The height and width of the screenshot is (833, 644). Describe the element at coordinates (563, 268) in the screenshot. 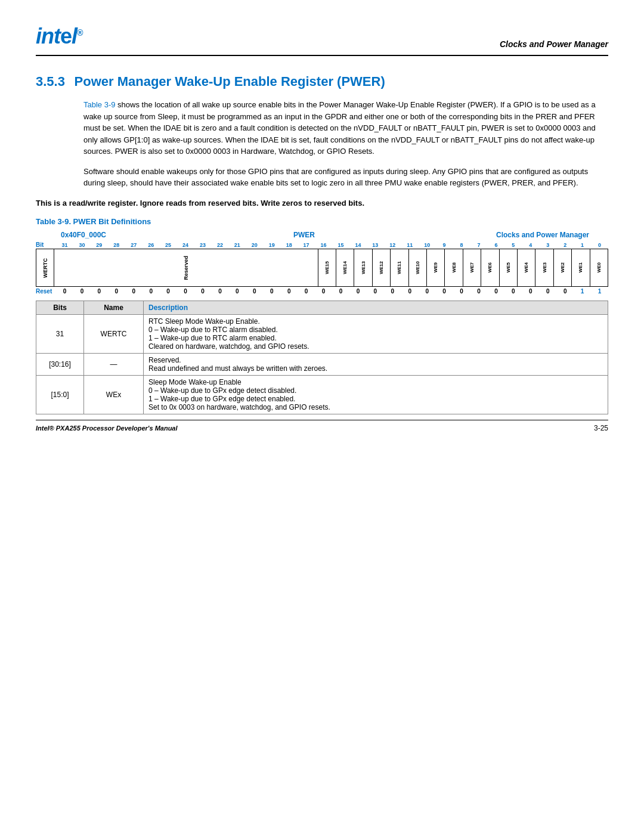

I see `bit-field-we2: WE2` at that location.